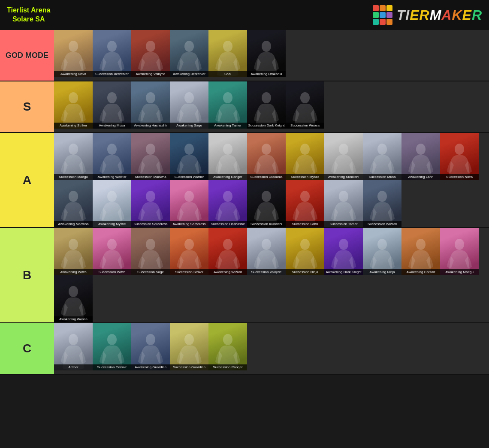 This screenshot has height=448, width=489. What do you see at coordinates (112, 54) in the screenshot?
I see `char-card: Succession Berzerker` at bounding box center [112, 54].